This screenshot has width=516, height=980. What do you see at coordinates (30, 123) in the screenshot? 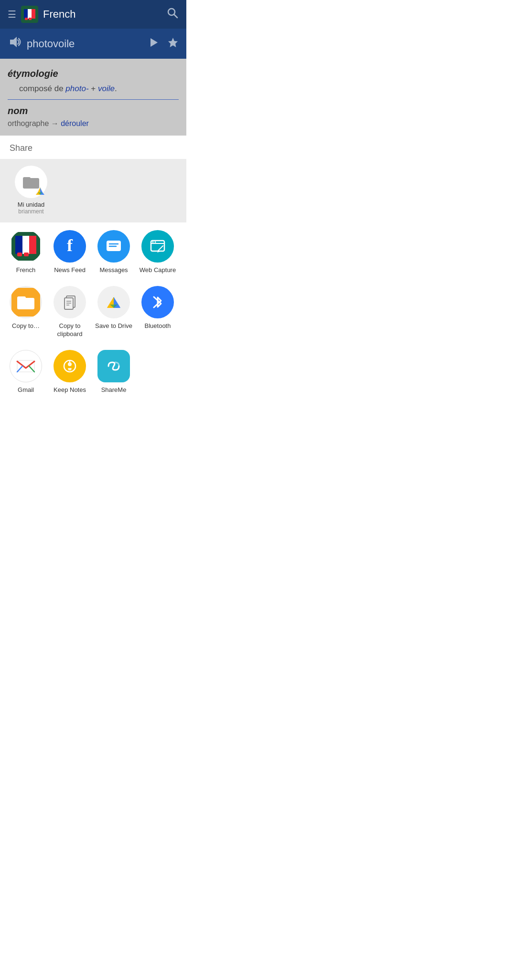
I see `ortho-text: orthographe` at bounding box center [30, 123].